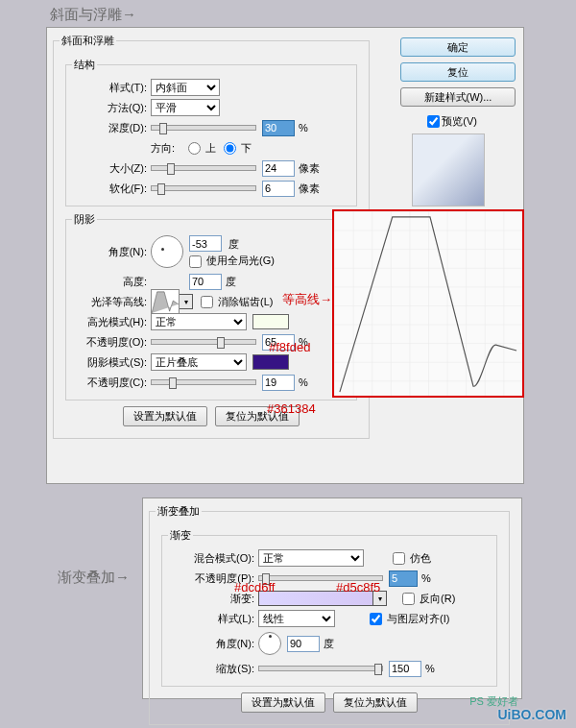 This screenshot has width=576, height=728. What do you see at coordinates (199, 322) in the screenshot?
I see `highlight-mode-select: 正常` at bounding box center [199, 322].